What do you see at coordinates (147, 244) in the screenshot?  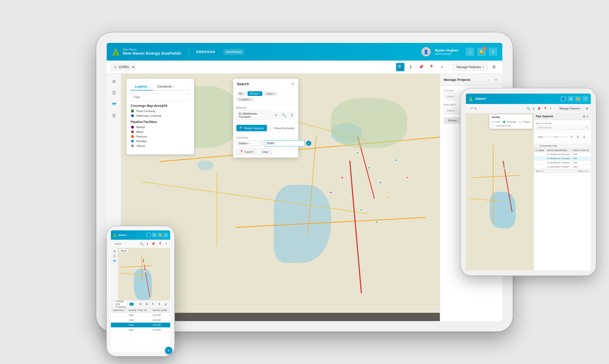 I see `phone-info-tool: ℹ` at bounding box center [147, 244].